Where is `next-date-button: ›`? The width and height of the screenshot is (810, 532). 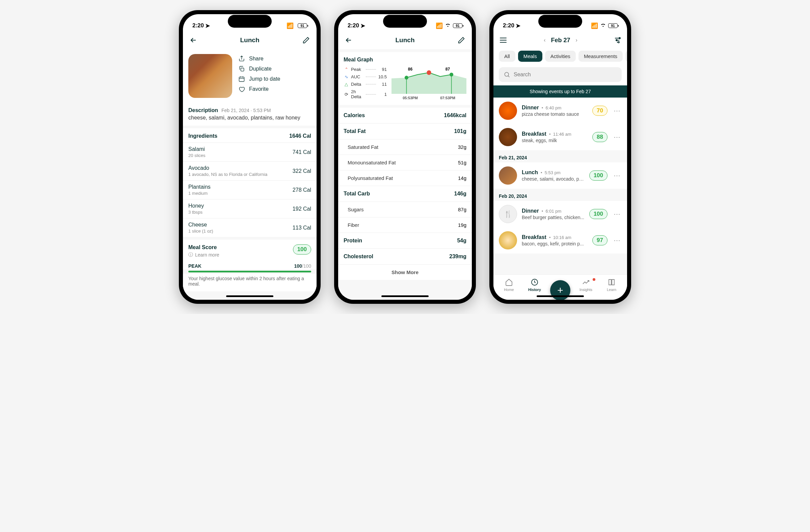 next-date-button: › is located at coordinates (577, 40).